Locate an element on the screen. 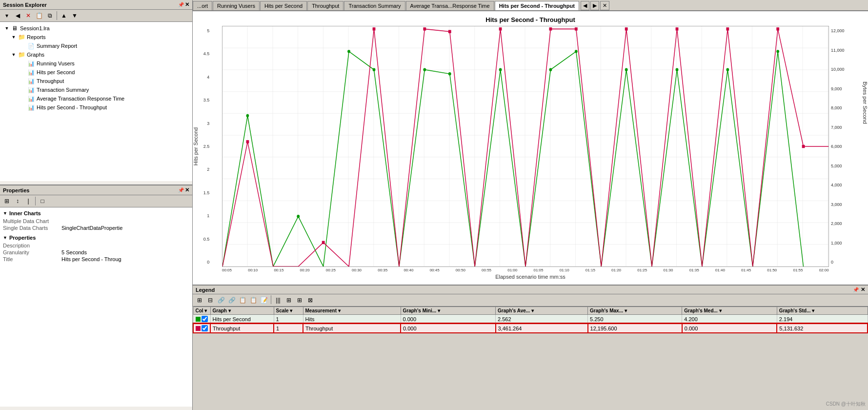 Image resolution: width=868 pixels, height=410 pixels. summary-doc-icon: 📄 is located at coordinates (31, 46).